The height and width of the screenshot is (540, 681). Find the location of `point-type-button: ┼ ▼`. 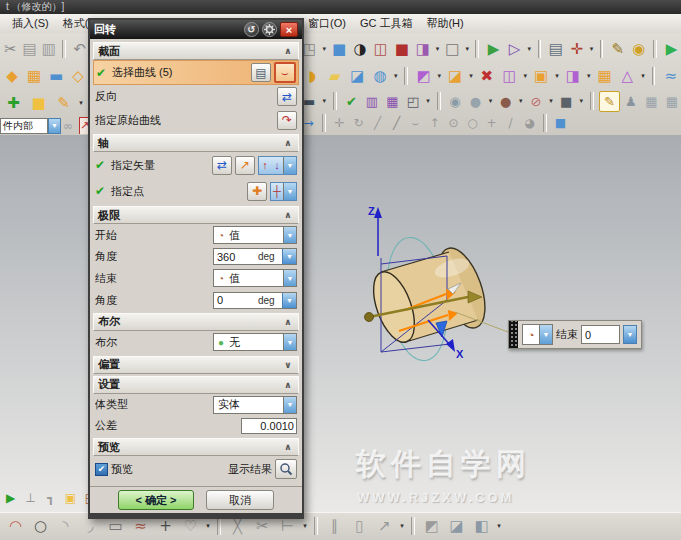

point-type-button: ┼ ▼ is located at coordinates (284, 192).